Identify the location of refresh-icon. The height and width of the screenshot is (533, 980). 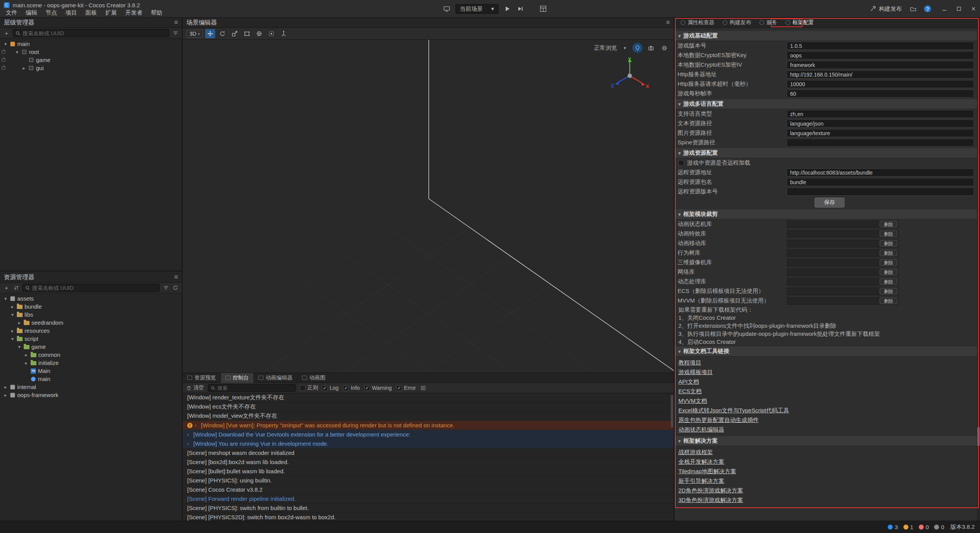
(175, 288).